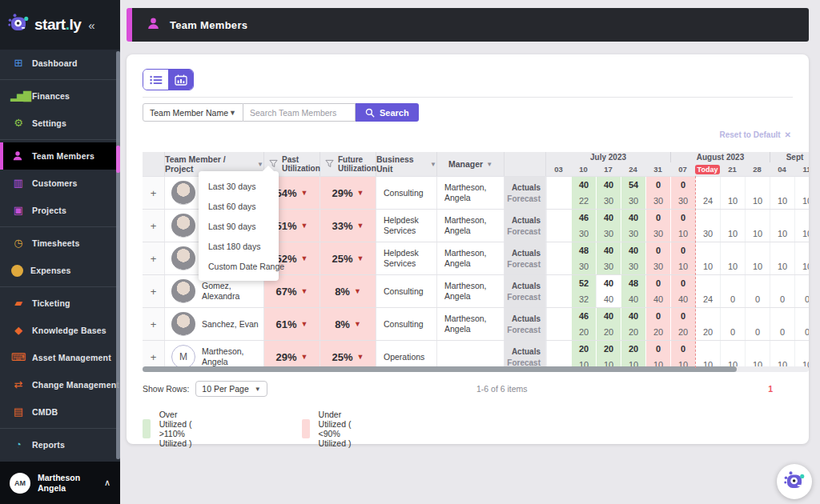 This screenshot has height=504, width=820. I want to click on column-header-business-unit: Business Unit▼, so click(407, 164).